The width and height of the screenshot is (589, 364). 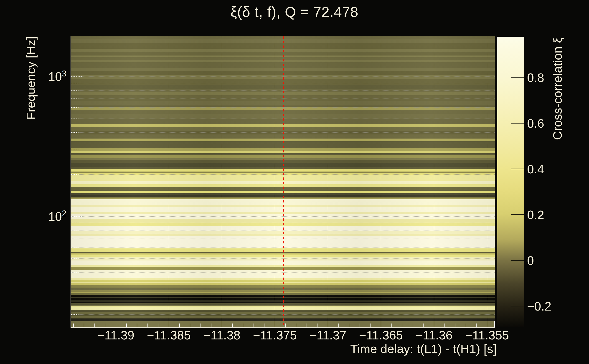 What do you see at coordinates (434, 335) in the screenshot?
I see `x-tick-label: −11.36` at bounding box center [434, 335].